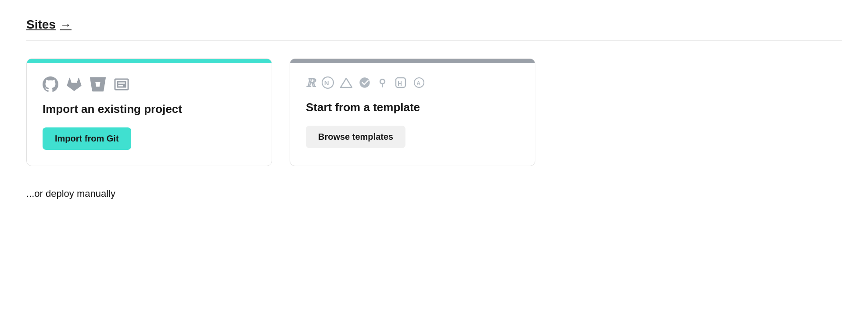 This screenshot has height=312, width=868. I want to click on sites-label: Sites, so click(41, 25).